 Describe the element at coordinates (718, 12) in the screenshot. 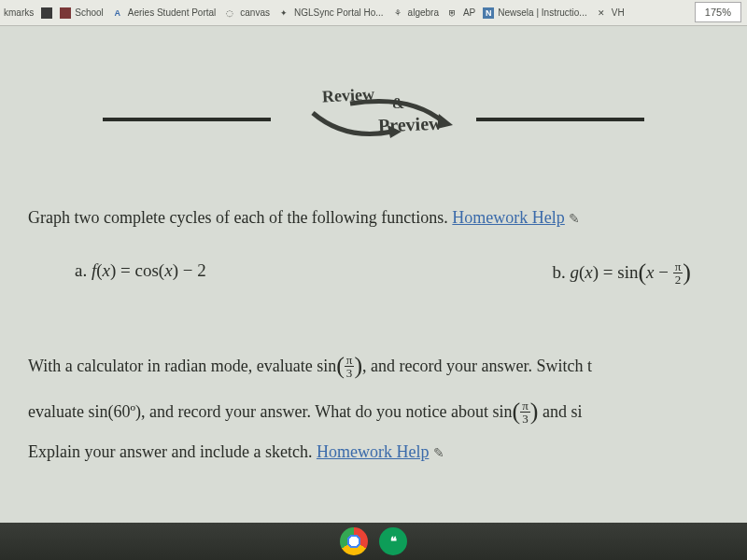

I see `zoom-indicator: 175%` at that location.